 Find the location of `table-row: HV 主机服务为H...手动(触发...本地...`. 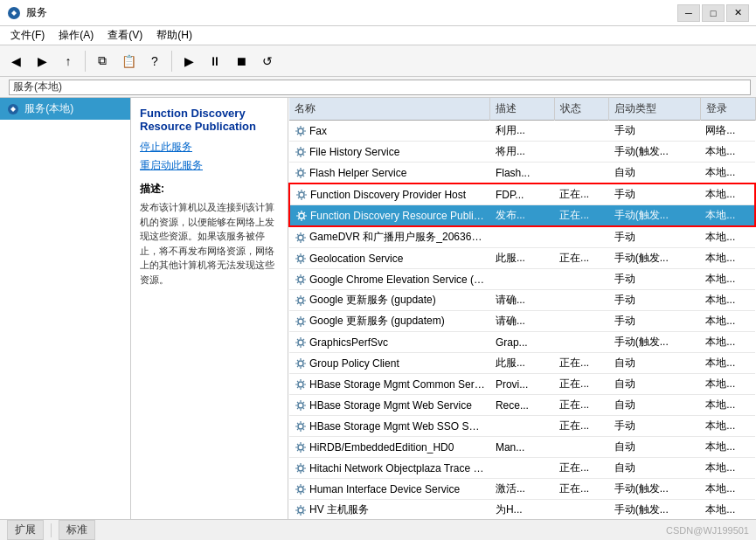

table-row: HV 主机服务为H...手动(触发...本地... is located at coordinates (523, 510).